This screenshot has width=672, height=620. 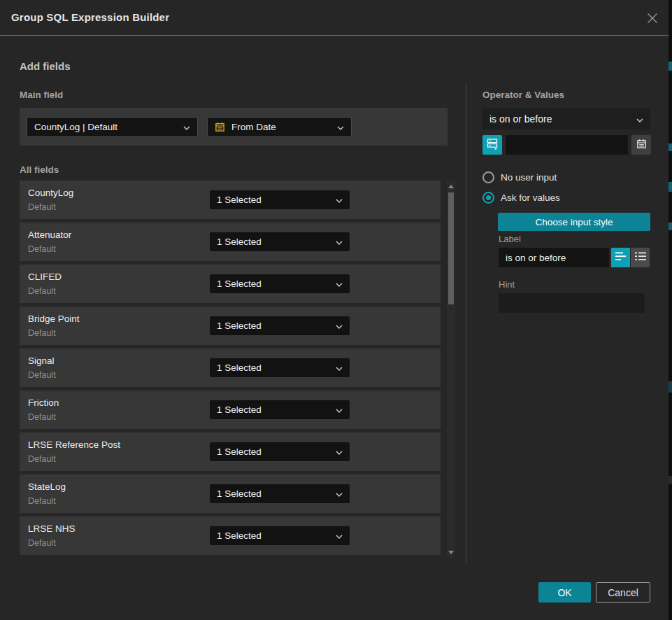 What do you see at coordinates (641, 258) in the screenshot?
I see `bulleted-list-icon` at bounding box center [641, 258].